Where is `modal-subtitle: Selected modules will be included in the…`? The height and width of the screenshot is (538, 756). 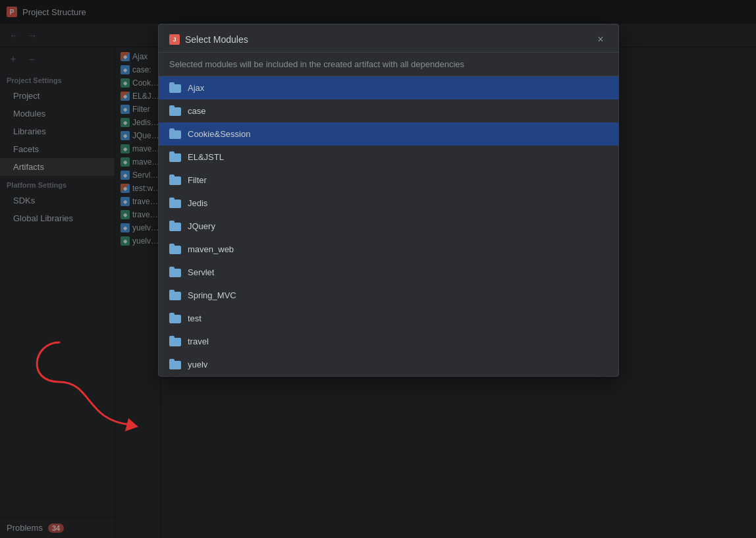
modal-subtitle: Selected modules will be included in the… is located at coordinates (389, 65).